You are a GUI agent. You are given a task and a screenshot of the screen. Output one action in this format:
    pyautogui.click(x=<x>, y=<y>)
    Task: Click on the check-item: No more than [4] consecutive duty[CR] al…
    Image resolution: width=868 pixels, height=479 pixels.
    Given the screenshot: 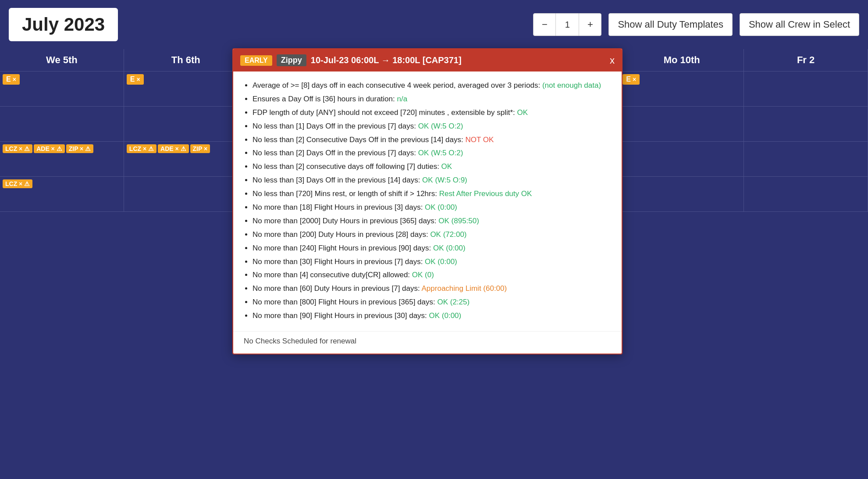 What is the action you would take?
    pyautogui.click(x=432, y=275)
    